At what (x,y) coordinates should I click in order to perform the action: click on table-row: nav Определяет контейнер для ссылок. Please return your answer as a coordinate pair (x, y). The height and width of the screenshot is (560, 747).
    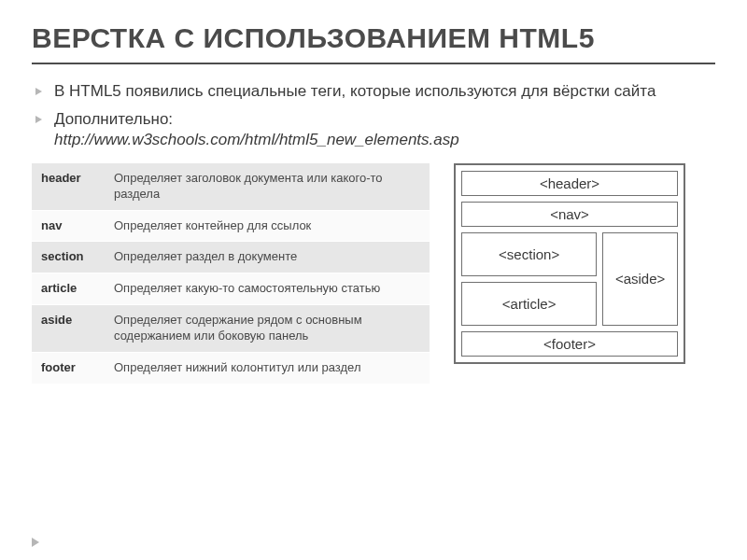
    Looking at the image, I should click on (231, 226).